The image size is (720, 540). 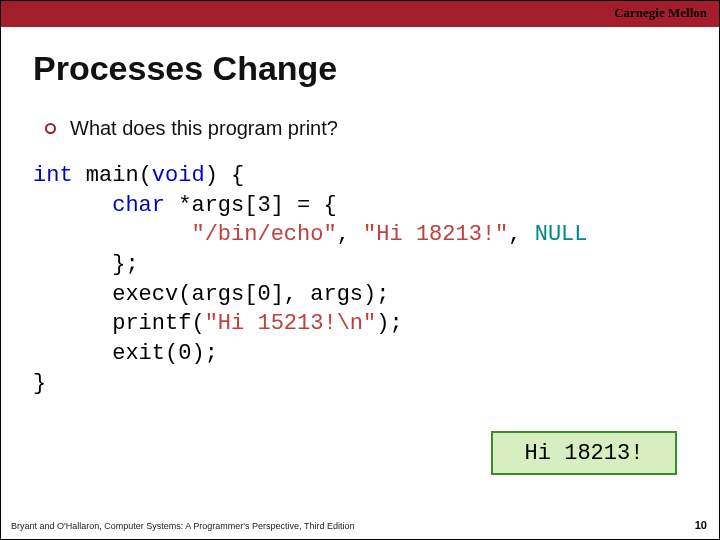 I want to click on header-bar, so click(x=360, y=14).